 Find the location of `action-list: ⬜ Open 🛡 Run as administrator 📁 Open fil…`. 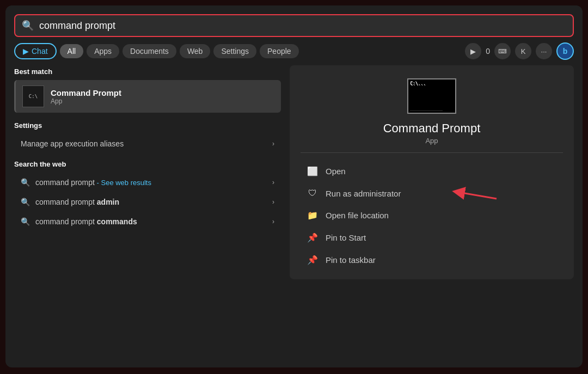

action-list: ⬜ Open 🛡 Run as administrator 📁 Open fil… is located at coordinates (432, 216).